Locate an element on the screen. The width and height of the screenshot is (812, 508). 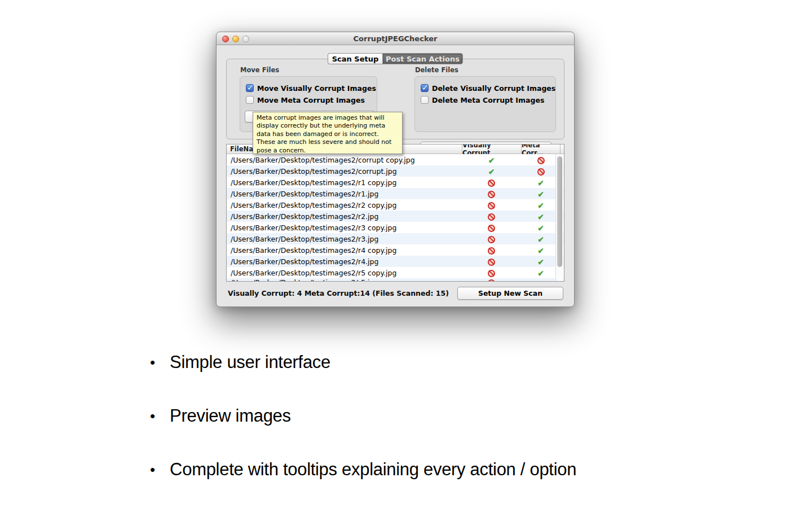
tab-scan-setup: Scan Setup is located at coordinates (355, 59).